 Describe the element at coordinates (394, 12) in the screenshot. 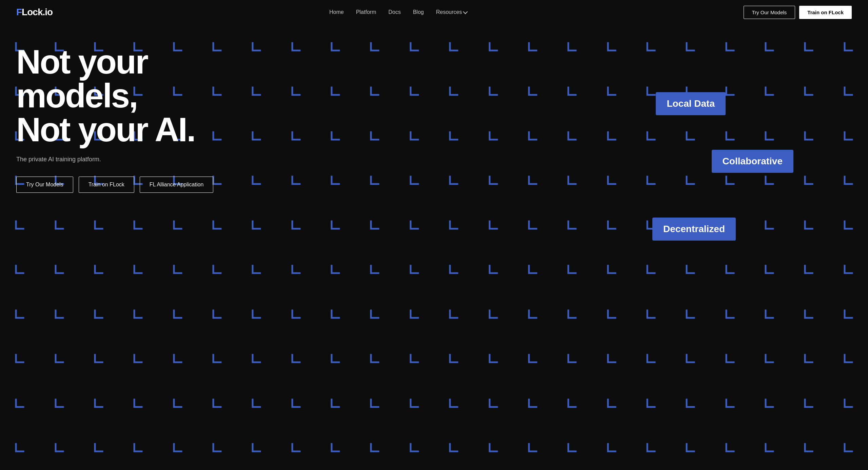

I see `nav-link-docs: Docs` at that location.